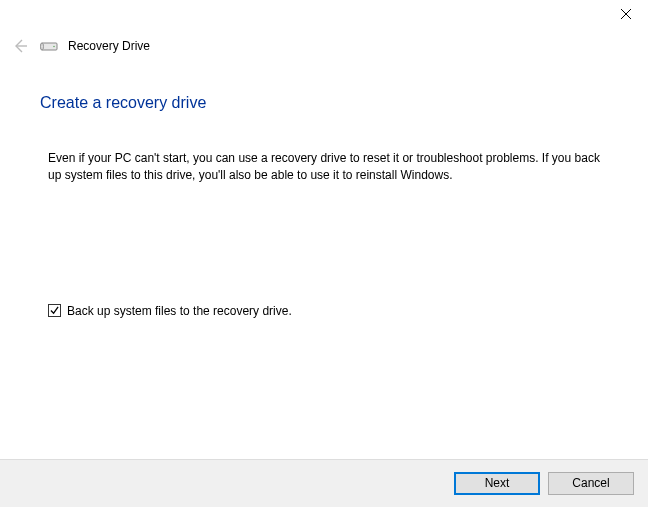 This screenshot has height=507, width=648. Describe the element at coordinates (324, 103) in the screenshot. I see `page-heading: Create a recovery drive` at that location.